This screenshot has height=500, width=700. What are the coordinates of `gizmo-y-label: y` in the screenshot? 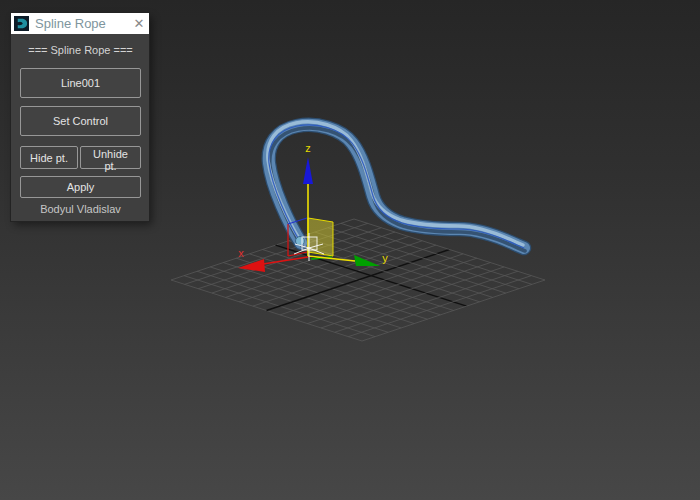 It's located at (385, 258).